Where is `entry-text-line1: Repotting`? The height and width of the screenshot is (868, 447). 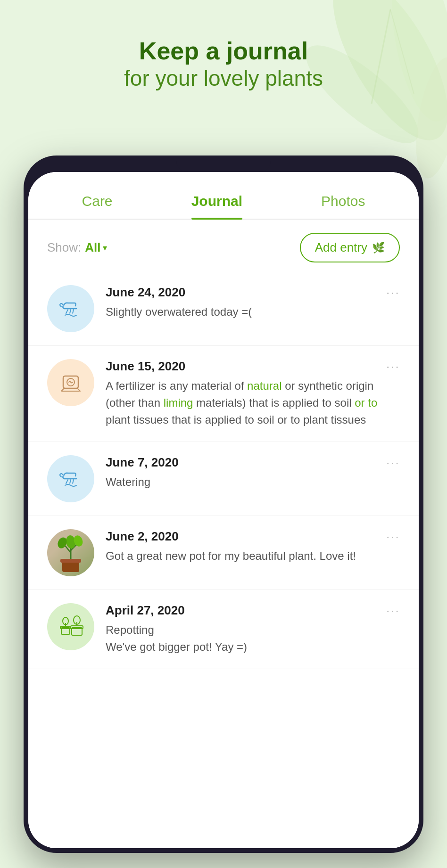
entry-text-line1: Repotting is located at coordinates (253, 630).